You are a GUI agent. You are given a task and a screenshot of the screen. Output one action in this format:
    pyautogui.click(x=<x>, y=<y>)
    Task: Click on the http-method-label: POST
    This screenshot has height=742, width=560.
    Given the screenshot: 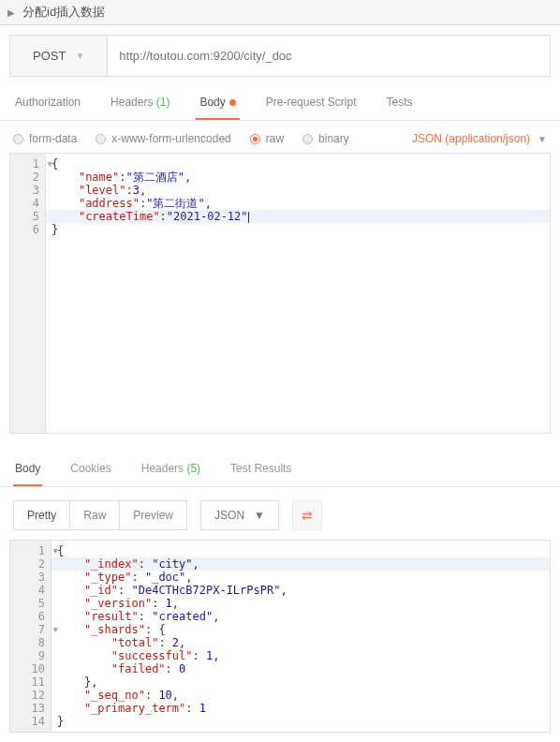 What is the action you would take?
    pyautogui.click(x=49, y=56)
    